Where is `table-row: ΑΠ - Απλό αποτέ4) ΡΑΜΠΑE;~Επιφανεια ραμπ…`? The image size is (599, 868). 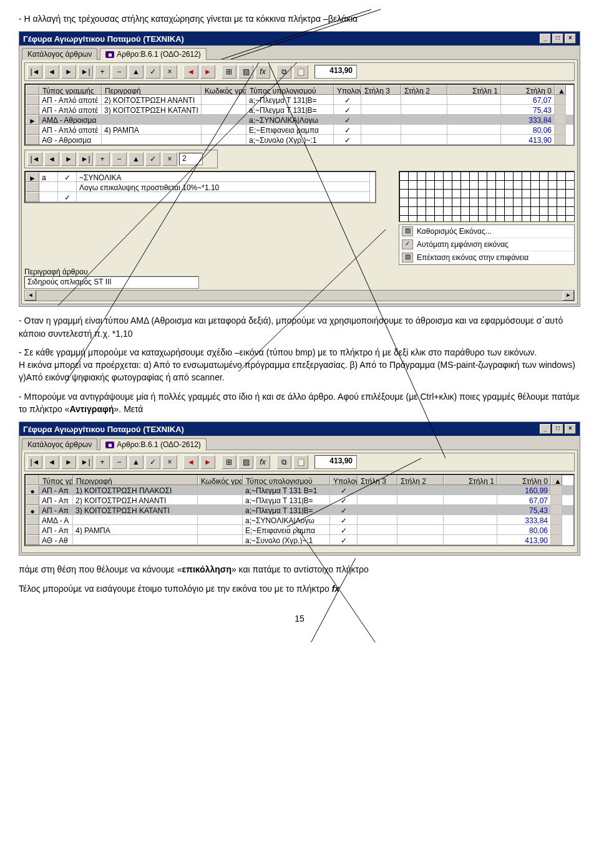
table-row: ΑΠ - Απλό αποτέ4) ΡΑΜΠΑE;~Επιφανεια ραμπ… is located at coordinates (300, 130).